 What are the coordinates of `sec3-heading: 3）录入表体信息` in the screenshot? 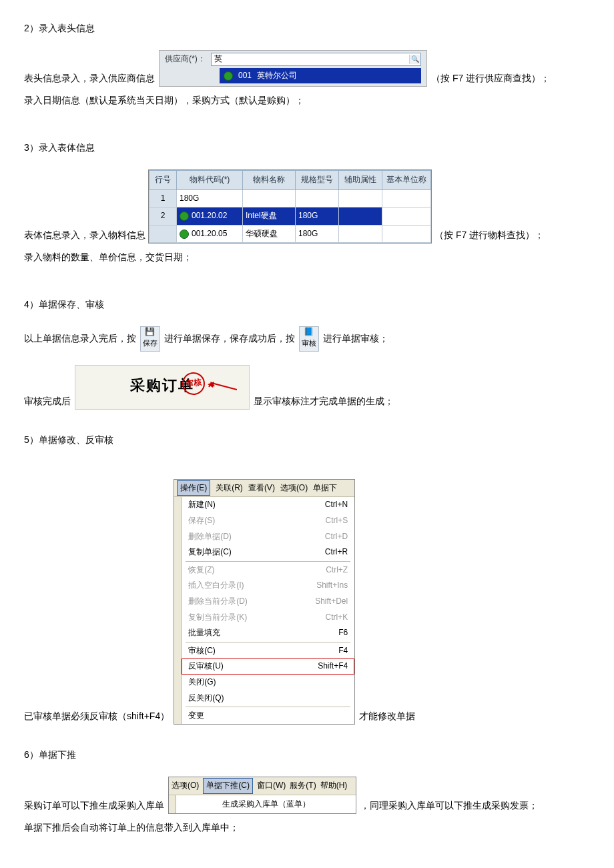 It's located at (309, 148).